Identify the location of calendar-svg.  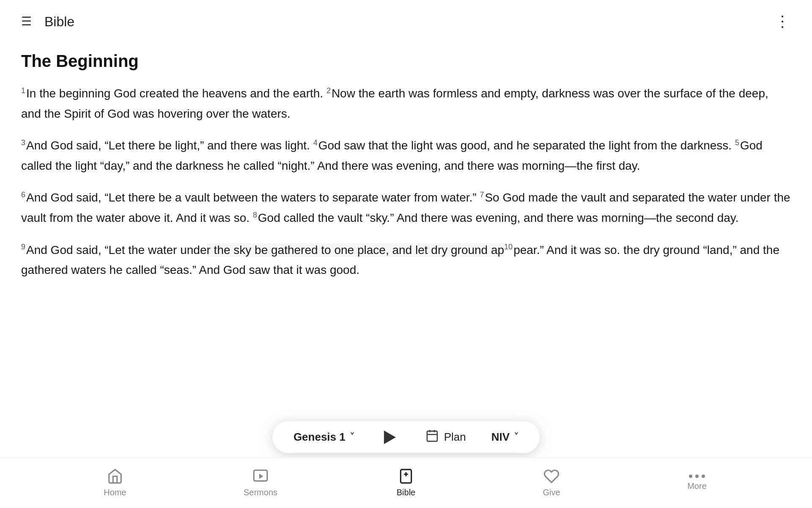
(432, 436).